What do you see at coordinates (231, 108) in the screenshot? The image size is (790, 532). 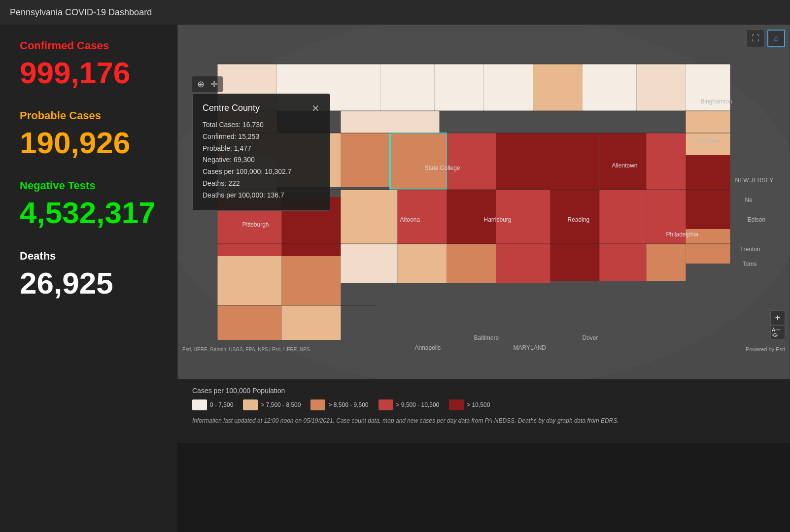 I see `tooltip-county-title: Centre County` at bounding box center [231, 108].